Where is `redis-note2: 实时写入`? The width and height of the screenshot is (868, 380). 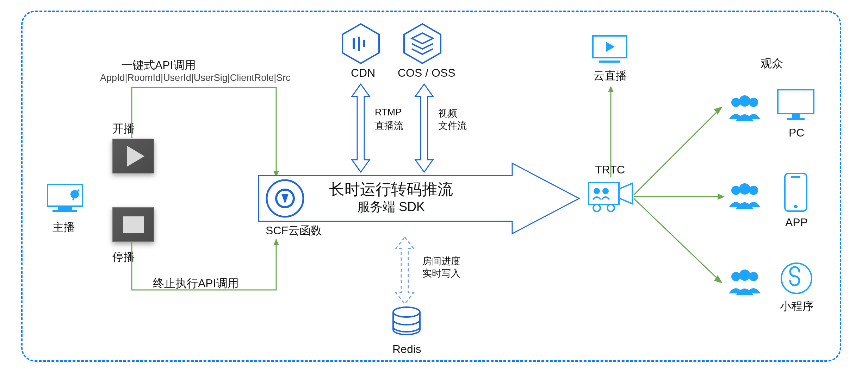
redis-note2: 实时写入 is located at coordinates (441, 273).